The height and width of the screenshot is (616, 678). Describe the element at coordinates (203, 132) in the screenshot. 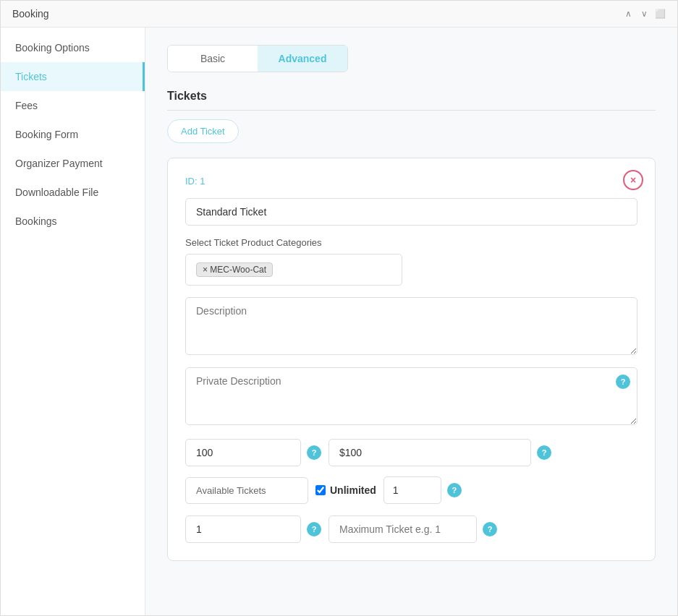

I see `add-ticket-button: Add Ticket` at that location.